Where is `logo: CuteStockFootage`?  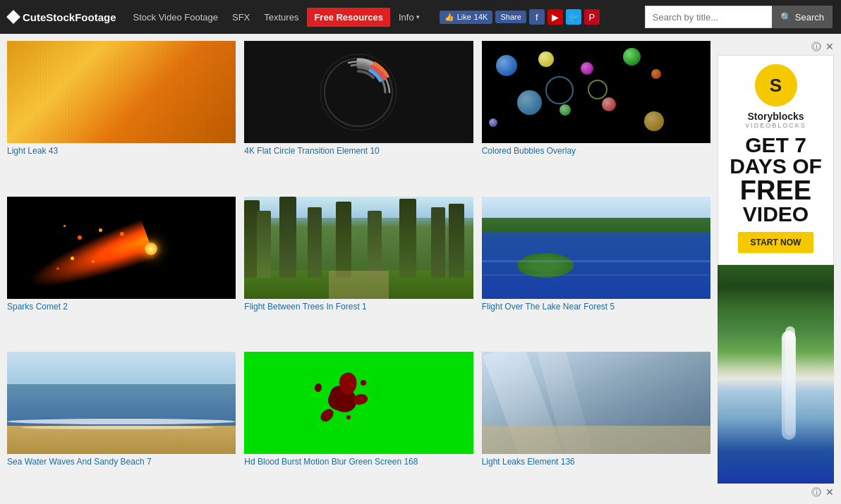 logo: CuteStockFootage is located at coordinates (62, 17).